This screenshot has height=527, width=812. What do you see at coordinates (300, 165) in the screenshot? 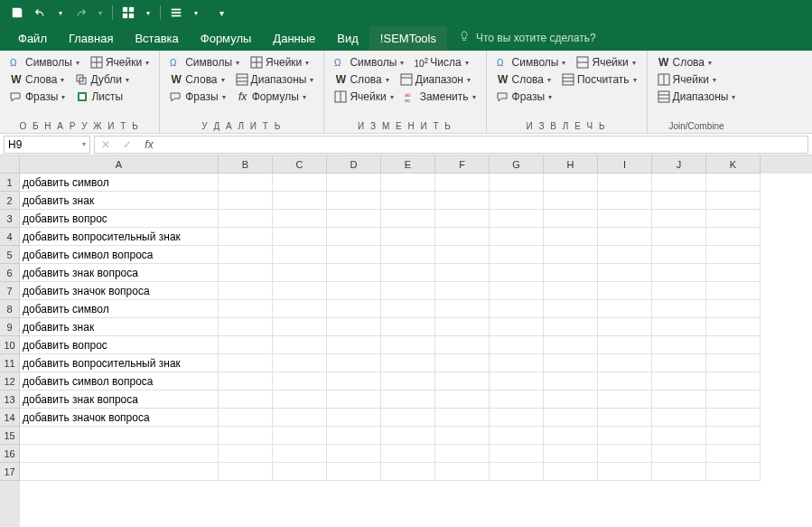
I see `column-header: C` at bounding box center [300, 165].